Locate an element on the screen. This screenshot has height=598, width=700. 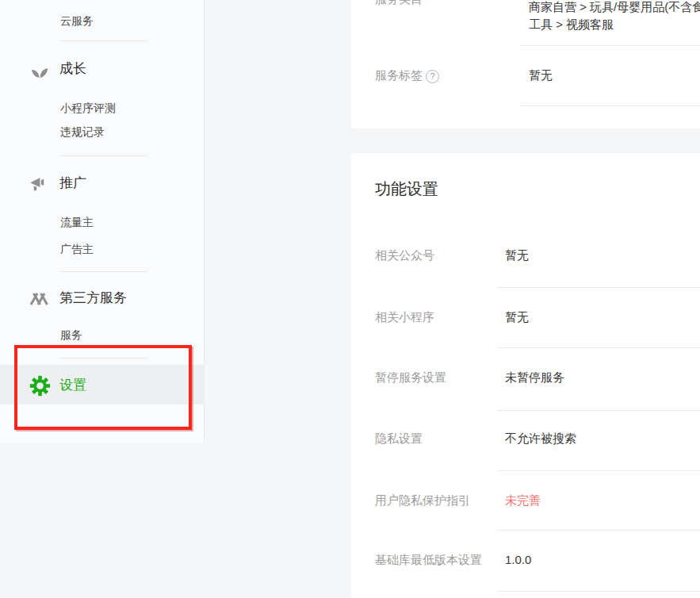
base-library-version-label: 基础库最低版本设置 is located at coordinates (428, 560).